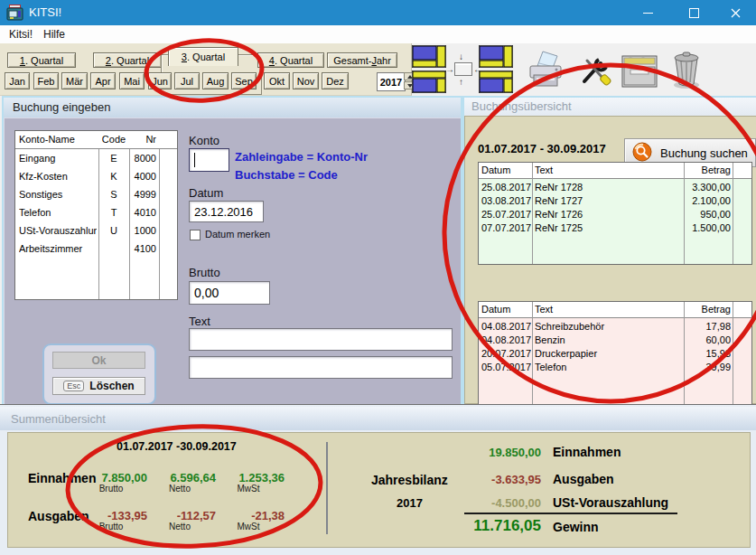 This screenshot has width=756, height=555. What do you see at coordinates (410, 503) in the screenshot?
I see `jahresbilanz-year: 2017` at bounding box center [410, 503].